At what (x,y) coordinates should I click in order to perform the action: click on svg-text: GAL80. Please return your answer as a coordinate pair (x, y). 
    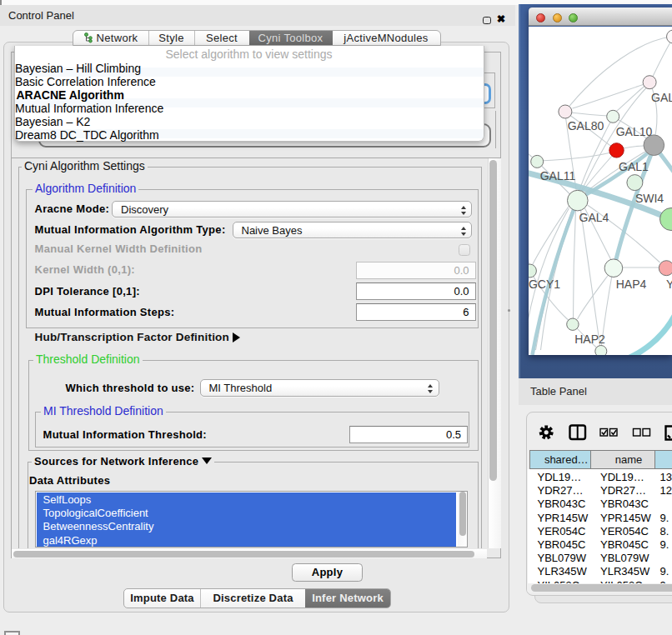
    Looking at the image, I should click on (585, 126).